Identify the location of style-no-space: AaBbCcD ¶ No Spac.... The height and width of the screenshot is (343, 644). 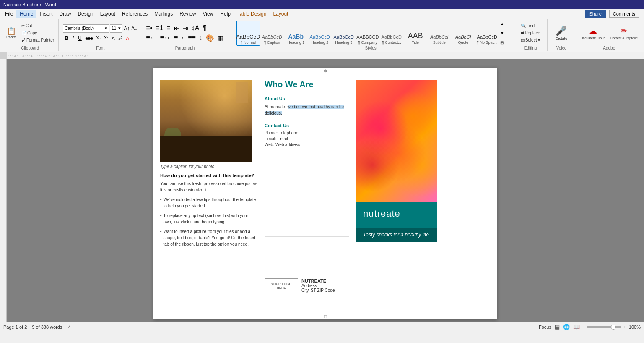
(487, 33).